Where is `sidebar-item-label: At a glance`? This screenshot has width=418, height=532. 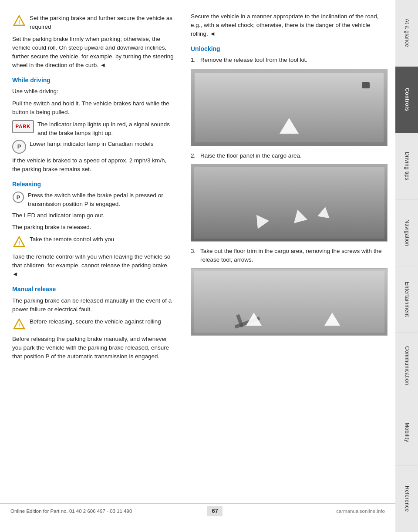
sidebar-item-label: At a glance is located at coordinates (407, 33).